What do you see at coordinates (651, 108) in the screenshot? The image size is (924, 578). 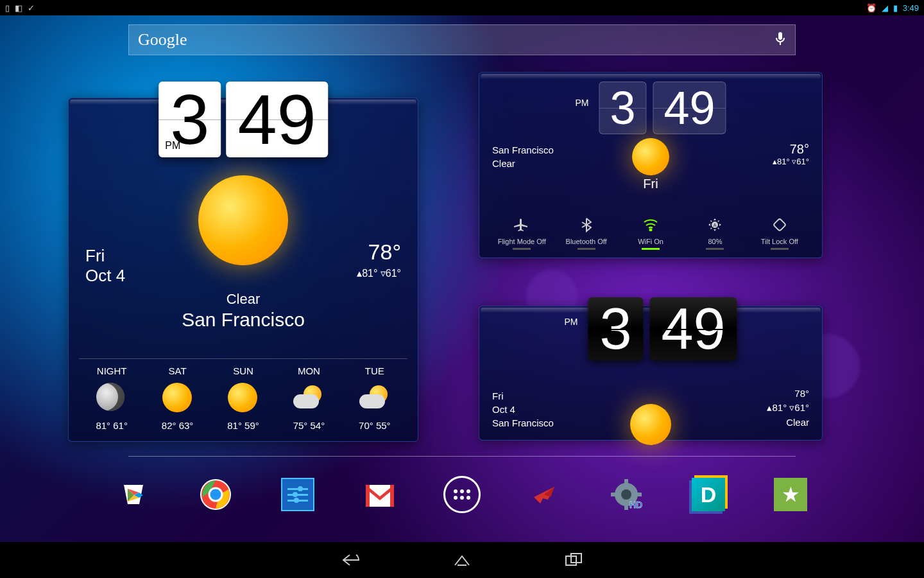 I see `flip-clock-glass: PM 3 49` at bounding box center [651, 108].